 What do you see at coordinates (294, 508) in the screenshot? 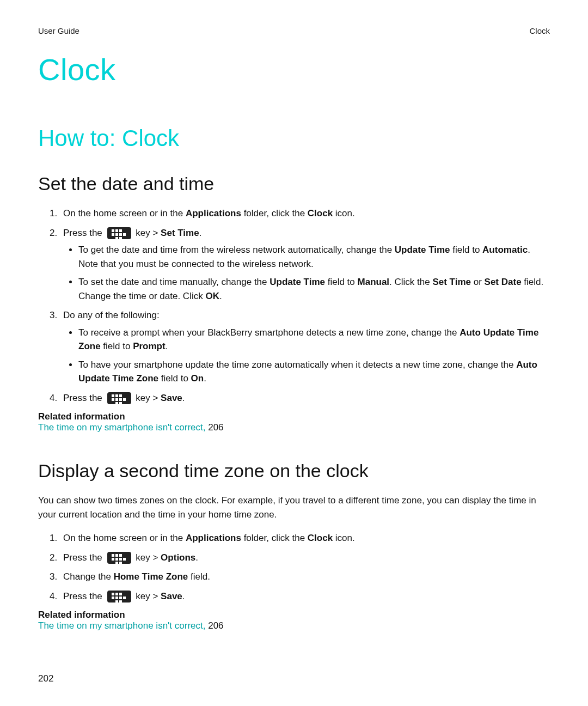
I see `intro-paragraph: You can show two times zones on the cloc…` at bounding box center [294, 508].